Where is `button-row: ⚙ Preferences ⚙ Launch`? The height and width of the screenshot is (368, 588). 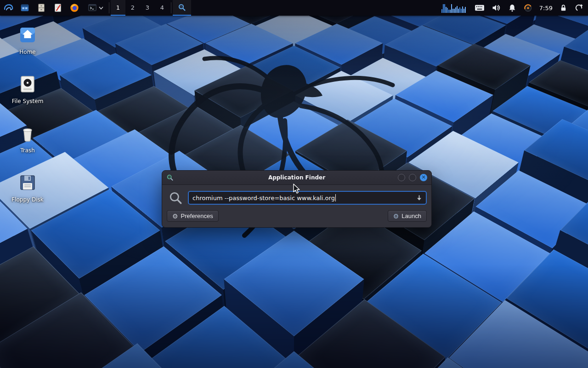
button-row: ⚙ Preferences ⚙ Launch is located at coordinates (297, 217).